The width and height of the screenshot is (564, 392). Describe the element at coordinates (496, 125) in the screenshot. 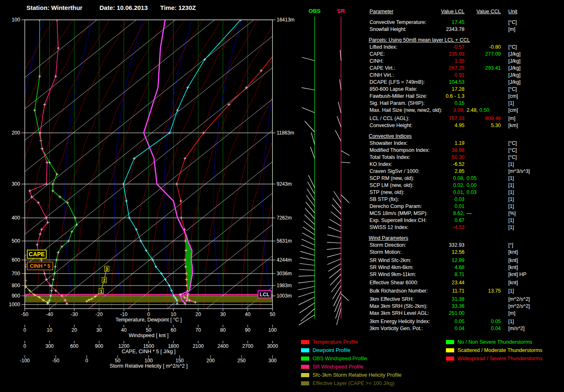

I see `param-value: 5.30` at that location.